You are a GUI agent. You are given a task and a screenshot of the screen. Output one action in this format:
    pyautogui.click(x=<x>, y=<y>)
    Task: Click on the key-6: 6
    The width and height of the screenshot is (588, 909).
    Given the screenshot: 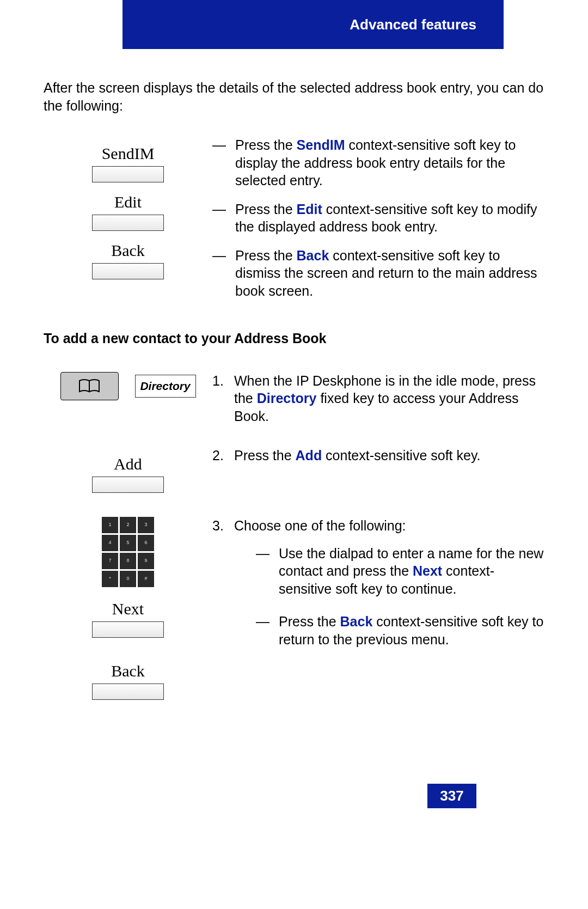 What is the action you would take?
    pyautogui.click(x=146, y=543)
    